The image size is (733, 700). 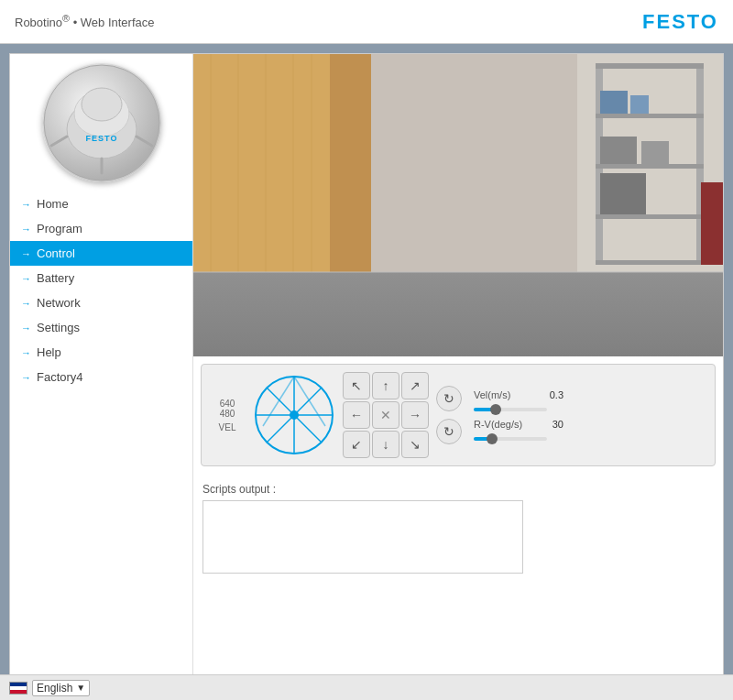 What do you see at coordinates (81, 687) in the screenshot?
I see `dropdown-arrow-icon: ▼` at bounding box center [81, 687].